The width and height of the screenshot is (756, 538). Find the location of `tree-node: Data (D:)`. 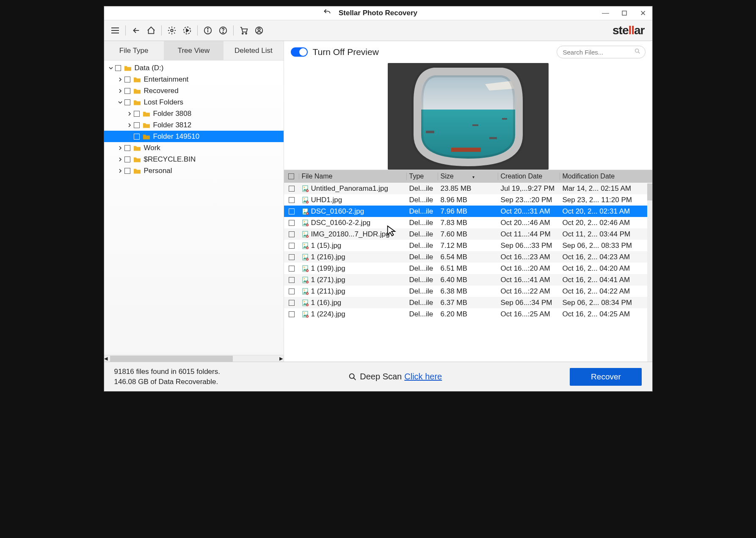

tree-node: Data (D:) is located at coordinates (194, 68).